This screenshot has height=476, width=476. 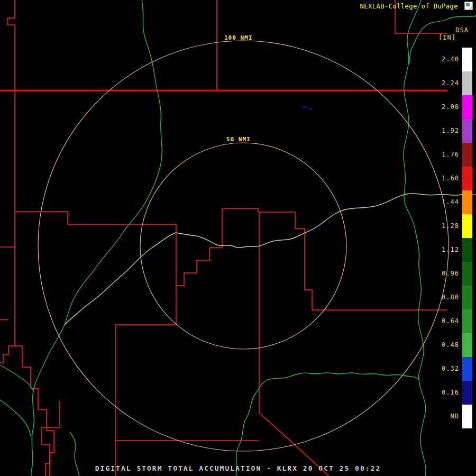 What do you see at coordinates (447, 38) in the screenshot?
I see `legend-units-label: [IN]` at bounding box center [447, 38].